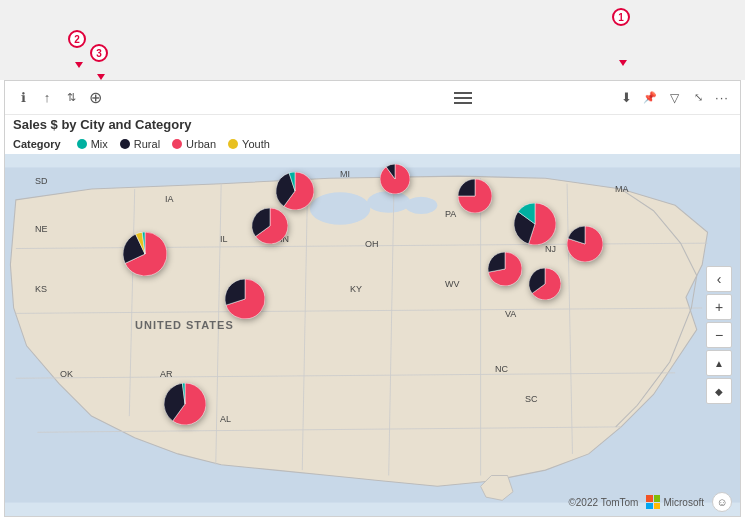  I want to click on map-footer: ©2022 TomTom Microsoft ☺, so click(650, 502).